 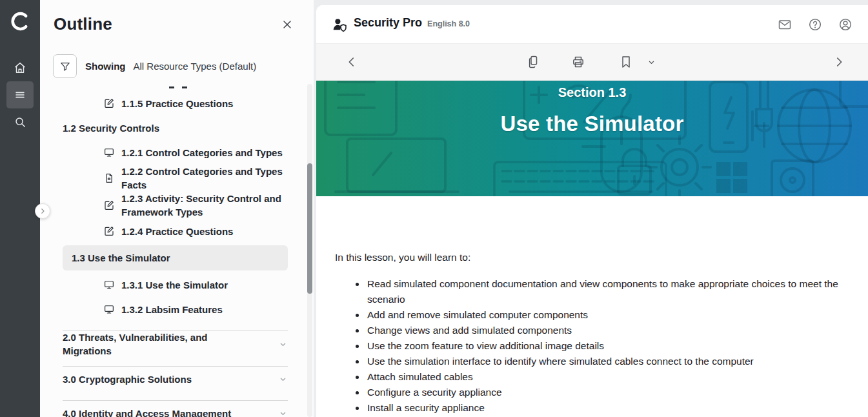 I want to click on outline-item: 1.3.2 Labsim Features, so click(x=177, y=309).